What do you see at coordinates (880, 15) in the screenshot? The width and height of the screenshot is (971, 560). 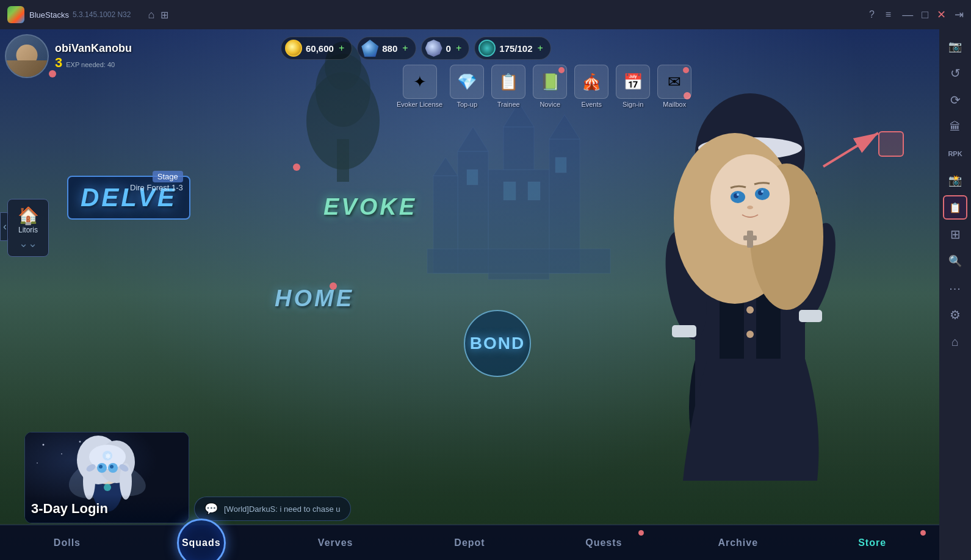 I see `window-controls: ? ≡` at bounding box center [880, 15].